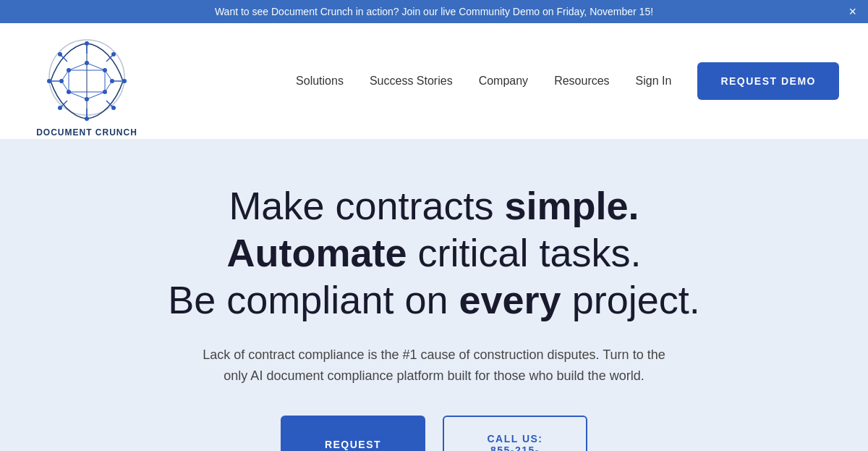 This screenshot has height=451, width=868. Describe the element at coordinates (582, 81) in the screenshot. I see `nav-item-resources: Resources` at that location.